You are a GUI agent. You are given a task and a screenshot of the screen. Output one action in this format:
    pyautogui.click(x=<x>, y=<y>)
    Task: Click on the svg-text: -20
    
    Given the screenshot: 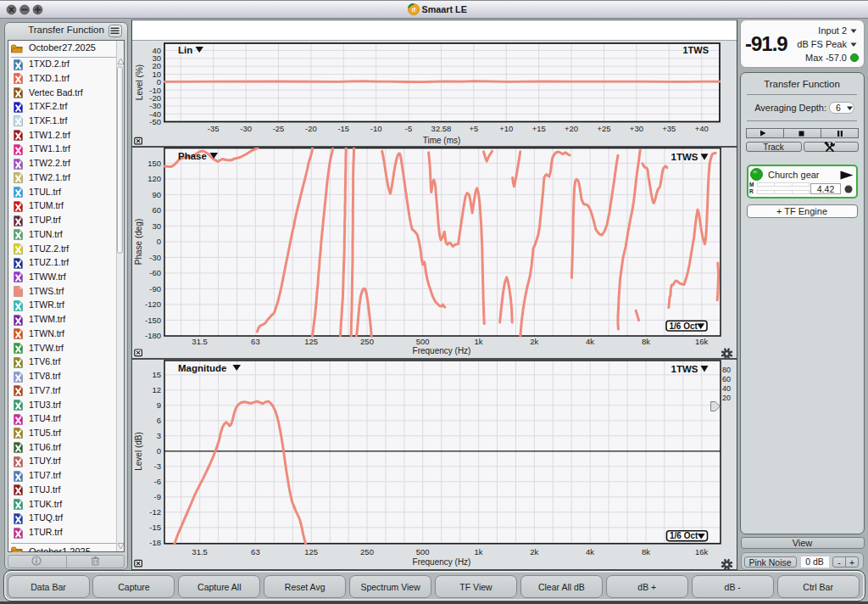 What is the action you would take?
    pyautogui.click(x=311, y=129)
    